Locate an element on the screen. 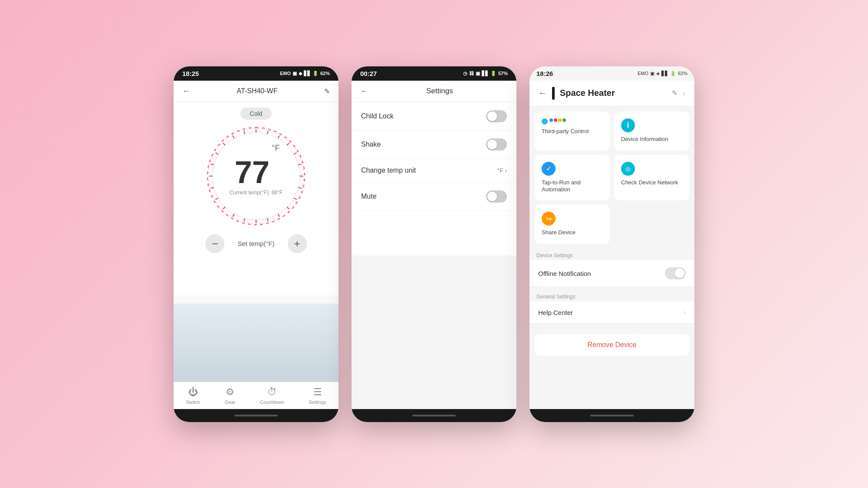 Image resolution: width=868 pixels, height=488 pixels. grid-item-share: ↪ Share Device is located at coordinates (572, 224).